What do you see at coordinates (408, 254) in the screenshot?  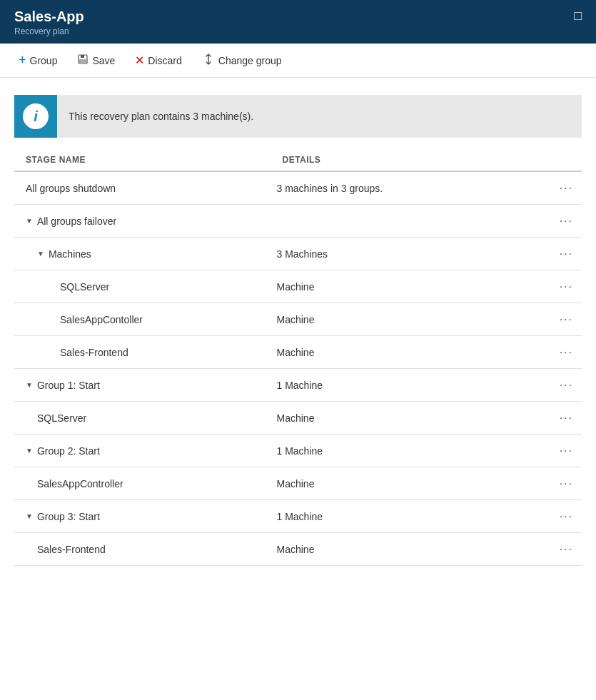 I see `details-cell: 3 Machines` at bounding box center [408, 254].